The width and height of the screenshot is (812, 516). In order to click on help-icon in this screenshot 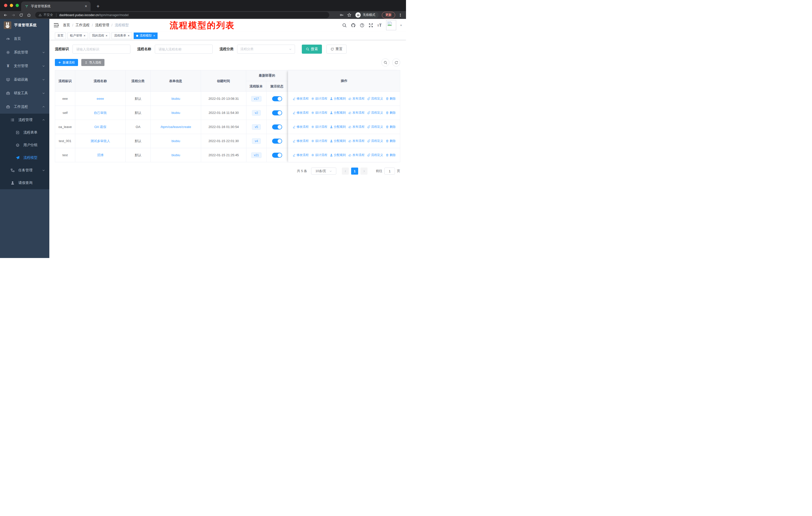, I will do `click(362, 25)`.